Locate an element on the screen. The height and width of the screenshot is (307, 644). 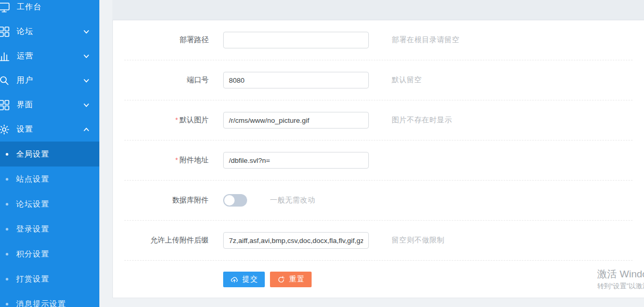
attachment-url-input is located at coordinates (296, 160).